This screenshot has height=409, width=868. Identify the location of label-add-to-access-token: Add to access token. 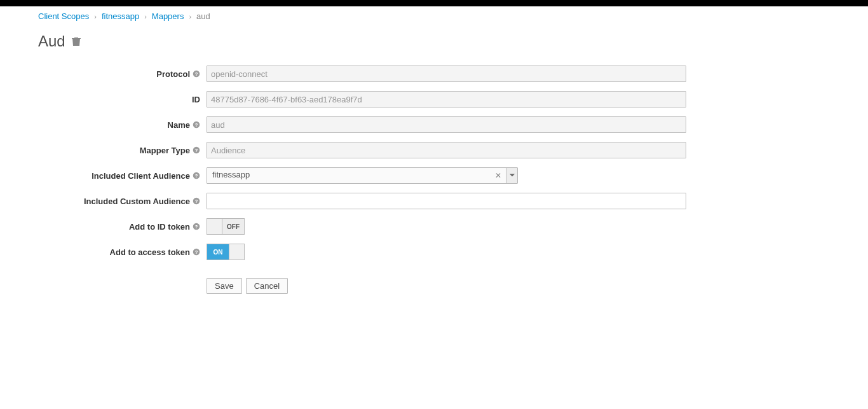
(150, 252).